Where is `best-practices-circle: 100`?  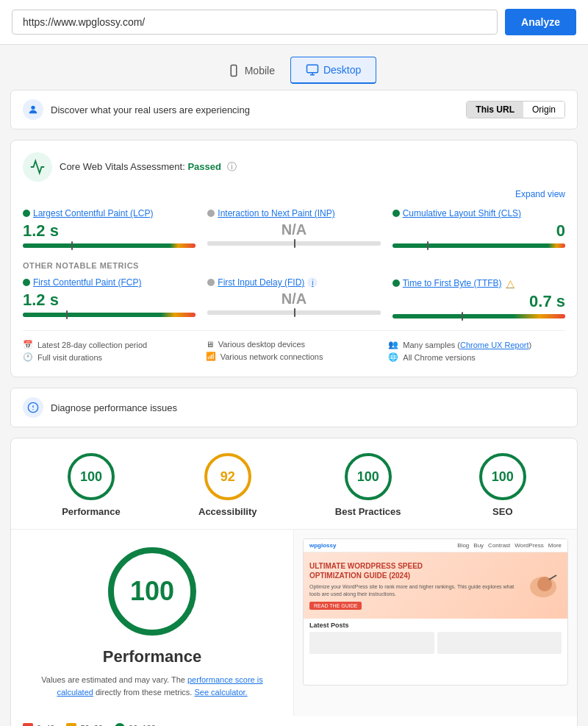
best-practices-circle: 100 is located at coordinates (368, 477).